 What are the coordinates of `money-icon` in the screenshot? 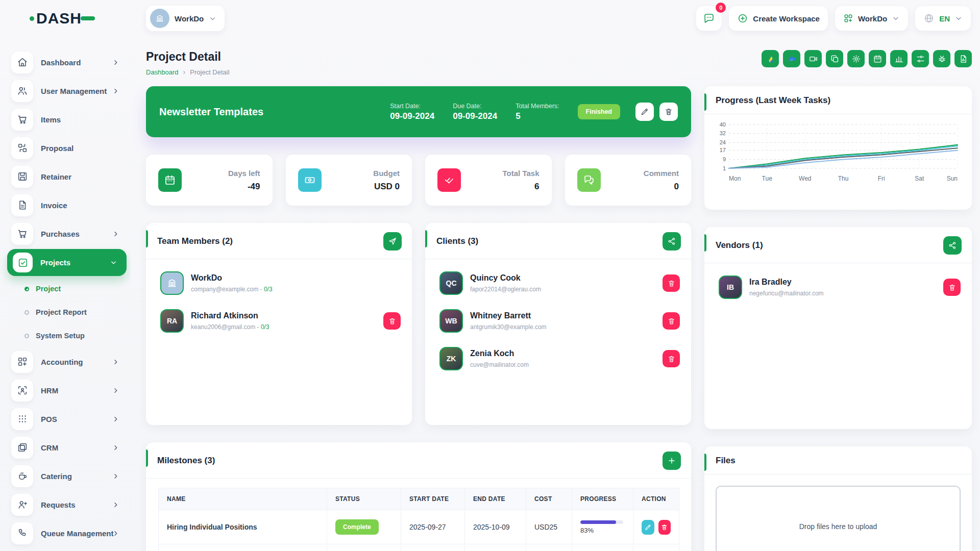 It's located at (310, 180).